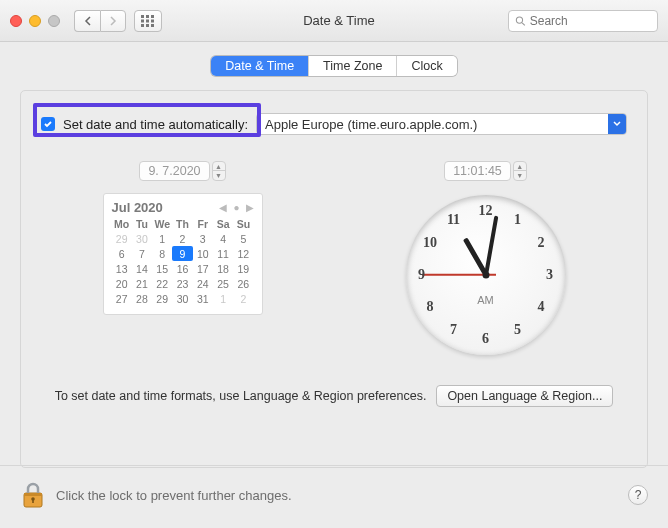 This screenshot has width=668, height=528. I want to click on calendar-dow: We, so click(162, 224).